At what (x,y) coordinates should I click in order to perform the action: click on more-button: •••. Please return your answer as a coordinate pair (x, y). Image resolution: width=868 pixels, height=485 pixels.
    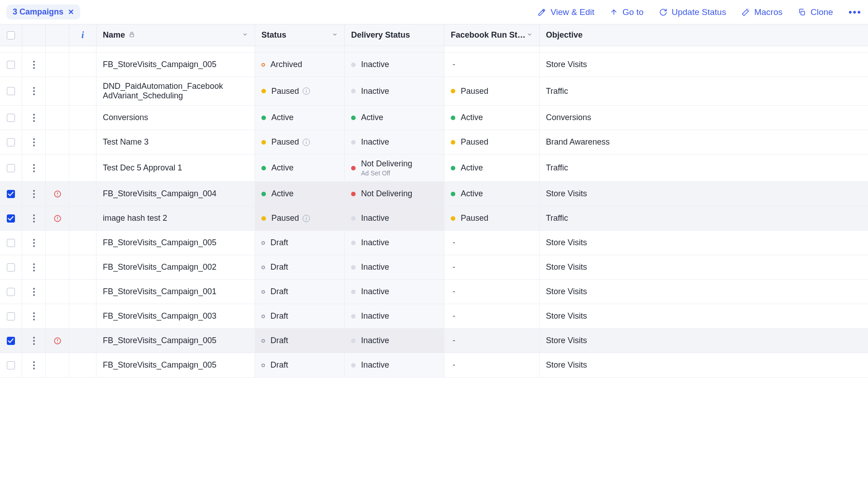
    Looking at the image, I should click on (855, 12).